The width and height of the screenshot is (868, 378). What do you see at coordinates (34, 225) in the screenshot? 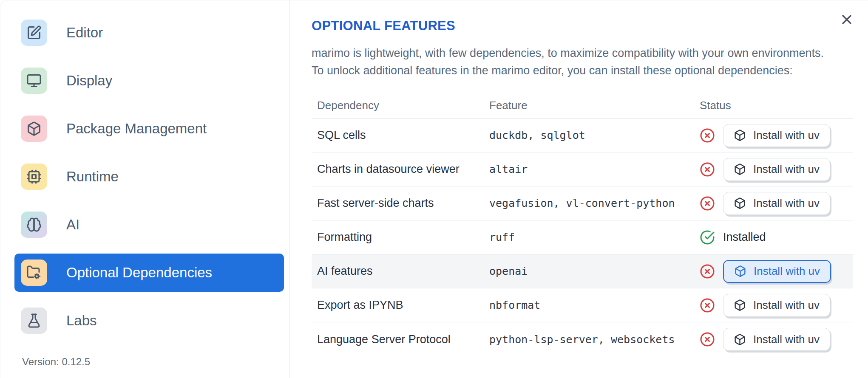
I see `brain-icon` at bounding box center [34, 225].